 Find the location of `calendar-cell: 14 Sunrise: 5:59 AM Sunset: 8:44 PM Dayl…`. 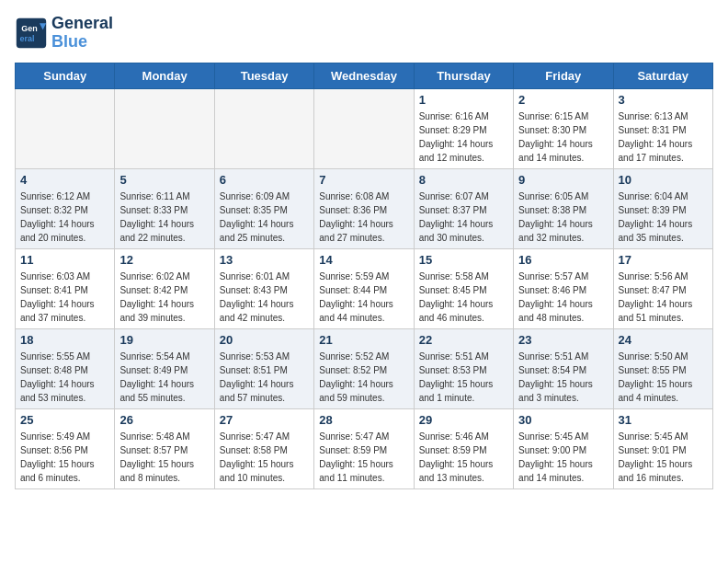

calendar-cell: 14 Sunrise: 5:59 AM Sunset: 8:44 PM Dayl… is located at coordinates (364, 289).